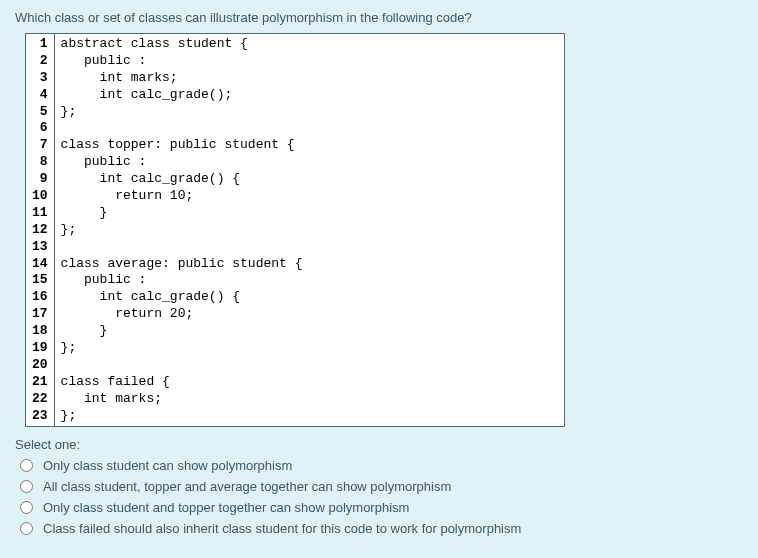 This screenshot has width=758, height=558. What do you see at coordinates (310, 264) in the screenshot?
I see `code-line: class average: public student {` at bounding box center [310, 264].